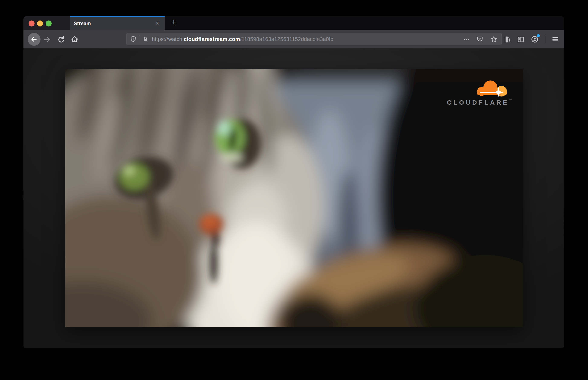 The height and width of the screenshot is (380, 588). I want to click on close-window-button, so click(32, 23).